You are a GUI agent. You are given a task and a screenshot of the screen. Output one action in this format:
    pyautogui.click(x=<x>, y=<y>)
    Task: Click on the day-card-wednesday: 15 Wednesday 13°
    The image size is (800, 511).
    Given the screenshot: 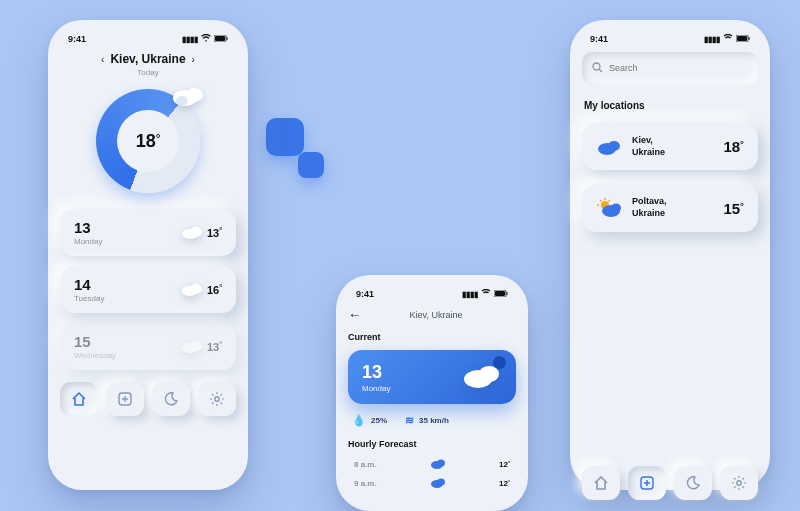 What is the action you would take?
    pyautogui.click(x=148, y=346)
    